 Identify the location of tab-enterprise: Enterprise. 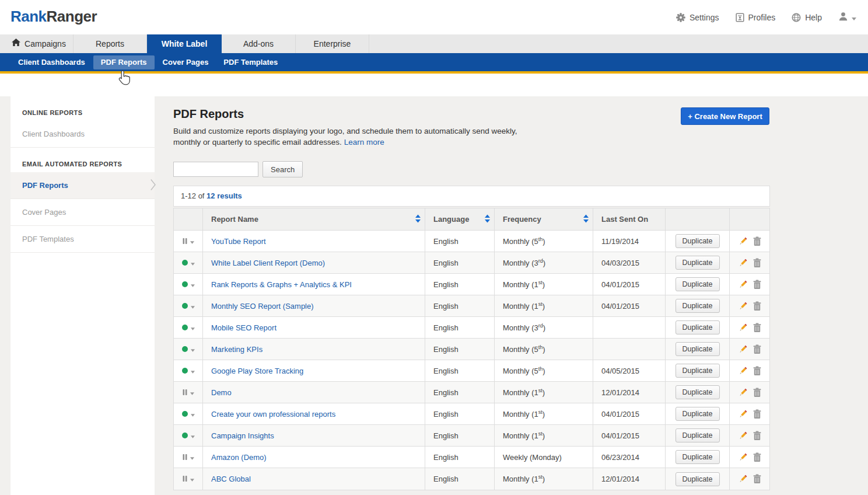
(332, 44).